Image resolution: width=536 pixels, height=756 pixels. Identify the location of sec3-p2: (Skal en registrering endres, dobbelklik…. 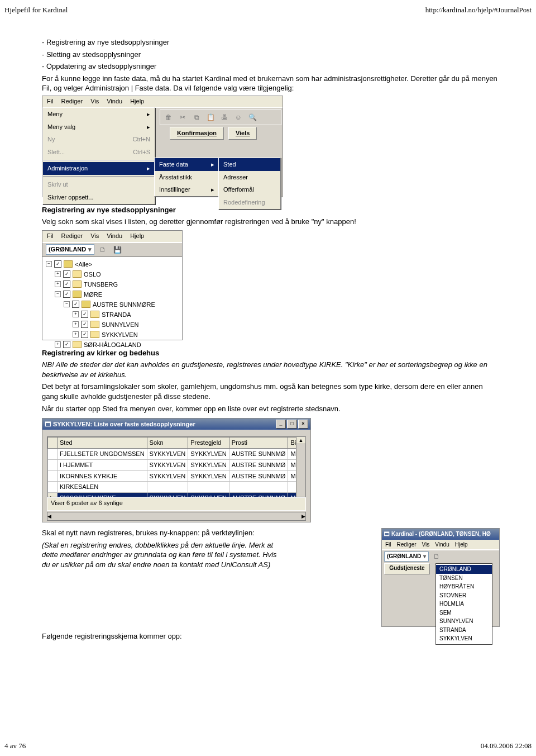
(160, 555).